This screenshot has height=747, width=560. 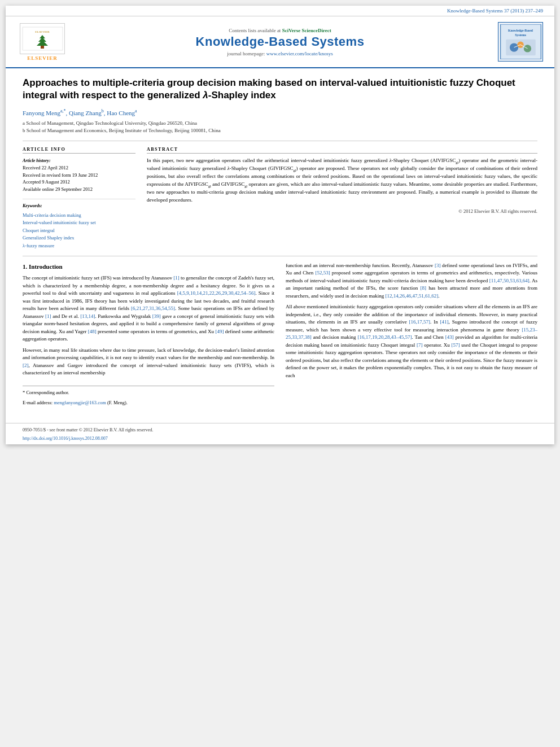 I want to click on intro-para-1: The concept of intuitionistic fuzzy set …, so click(x=148, y=309).